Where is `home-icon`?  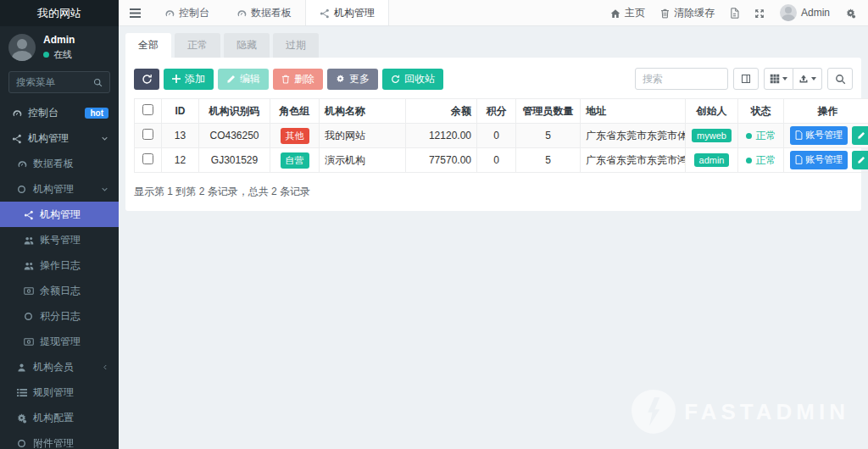
home-icon is located at coordinates (615, 13).